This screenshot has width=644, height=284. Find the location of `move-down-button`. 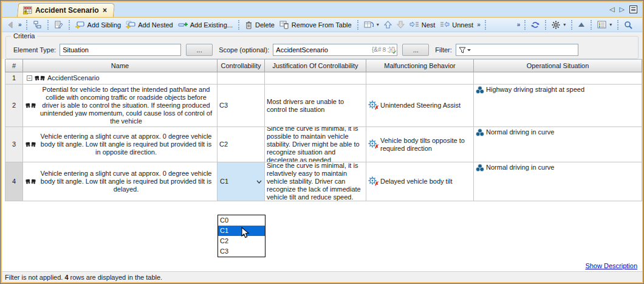

move-down-button is located at coordinates (401, 24).